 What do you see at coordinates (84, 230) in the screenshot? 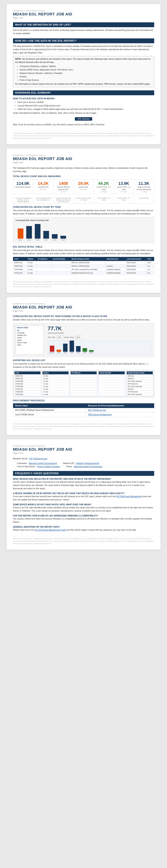
I see `forecast-chart: Forecasted EOL Device Count by Year 2024…` at bounding box center [84, 230].